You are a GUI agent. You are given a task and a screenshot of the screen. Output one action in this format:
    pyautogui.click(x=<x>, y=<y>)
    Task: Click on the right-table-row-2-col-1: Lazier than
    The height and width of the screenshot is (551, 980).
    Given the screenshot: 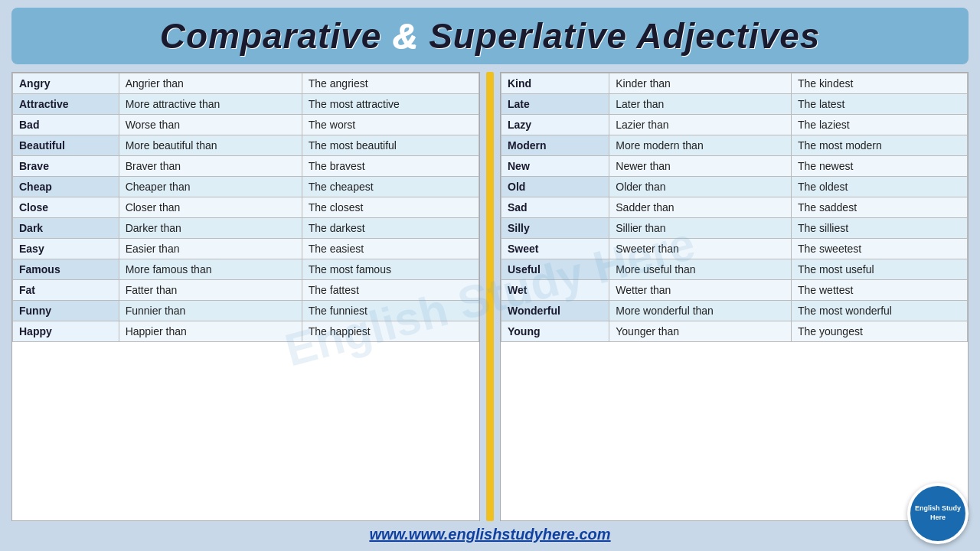 What is the action you would take?
    pyautogui.click(x=701, y=126)
    